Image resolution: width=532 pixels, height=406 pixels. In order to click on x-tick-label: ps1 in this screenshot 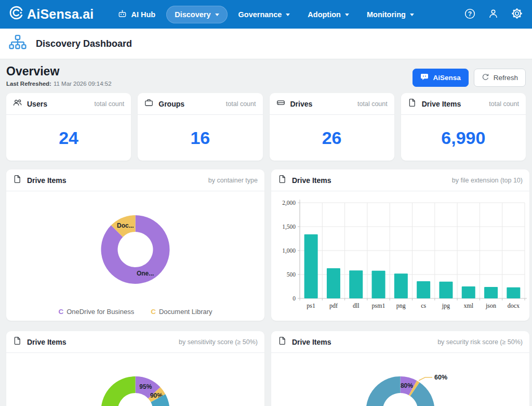, I will do `click(311, 306)`.